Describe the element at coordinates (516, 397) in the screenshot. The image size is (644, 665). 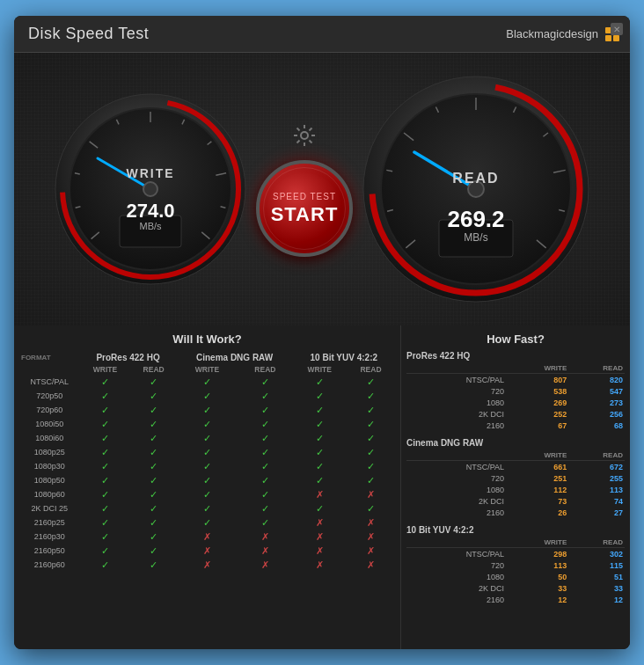
I see `hf-table: WRITEREADNTSC/PAL80782072053854710802692…` at that location.